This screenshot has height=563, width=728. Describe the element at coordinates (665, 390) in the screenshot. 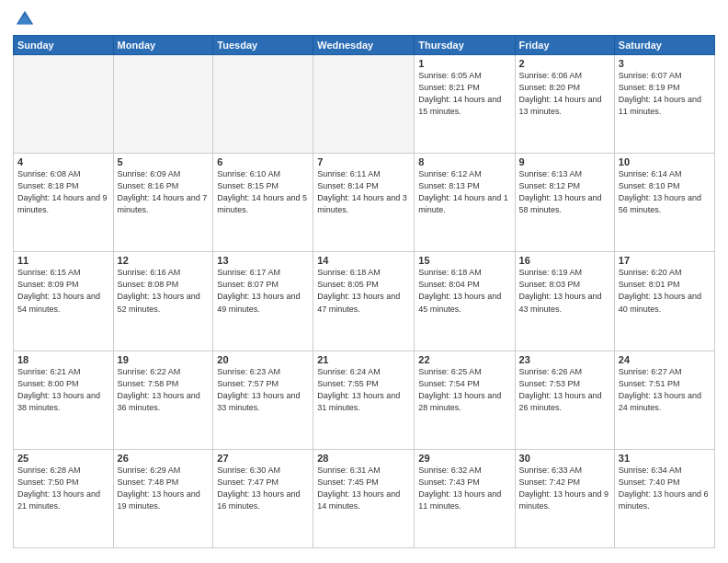

I see `day-info: Sunrise: 6:27 AM Sunset: 7:51 PM Dayligh…` at that location.